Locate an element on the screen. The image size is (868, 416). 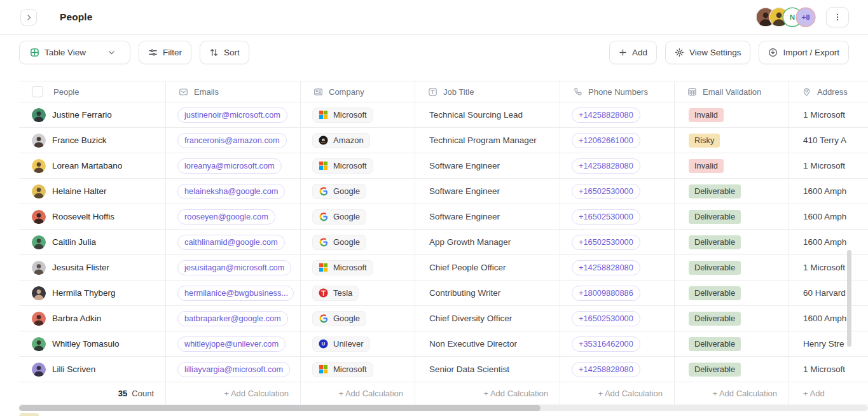
cell-company: aAmazon is located at coordinates (358, 141).